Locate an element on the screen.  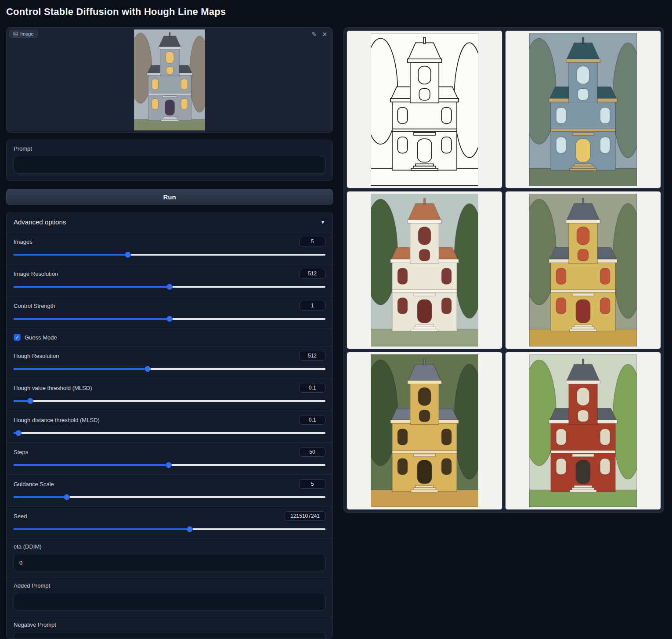
guidance-scale-value: 5 is located at coordinates (312, 484).